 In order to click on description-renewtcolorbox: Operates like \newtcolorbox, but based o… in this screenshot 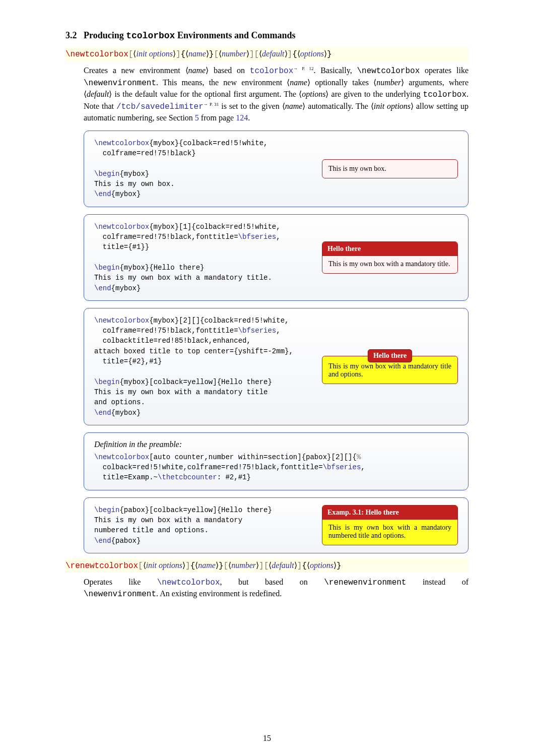, I will do `click(276, 589)`.